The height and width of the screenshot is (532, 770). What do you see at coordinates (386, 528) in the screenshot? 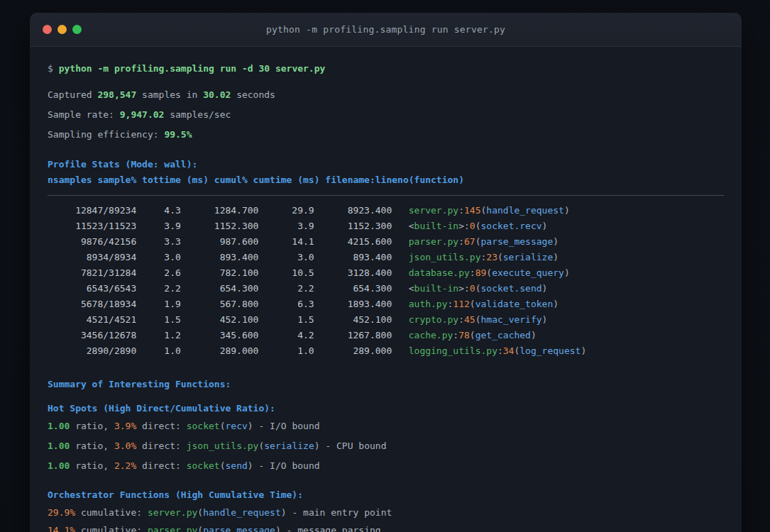
I see `orchestrator-line: 14.1% cumulative: parser.py(parse_messag…` at bounding box center [386, 528].